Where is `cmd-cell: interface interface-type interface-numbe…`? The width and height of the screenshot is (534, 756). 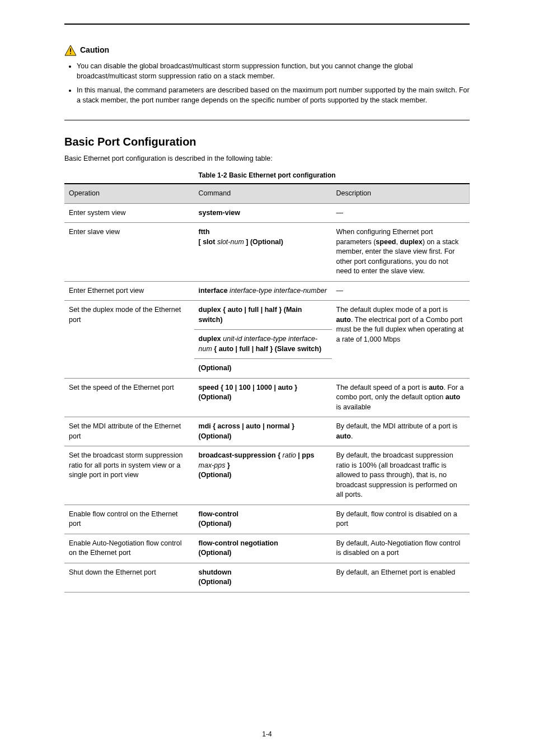
cmd-cell: interface interface-type interface-numbe… is located at coordinates (263, 291).